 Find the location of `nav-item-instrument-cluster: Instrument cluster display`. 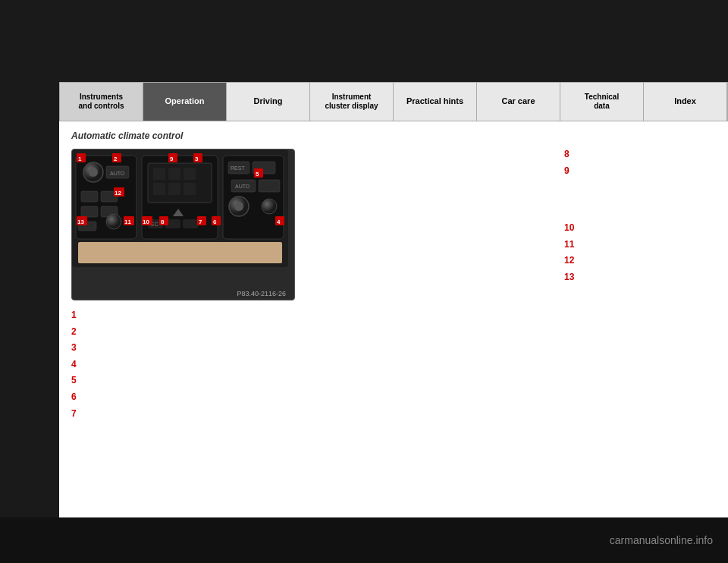

nav-item-instrument-cluster: Instrument cluster display is located at coordinates (352, 102).